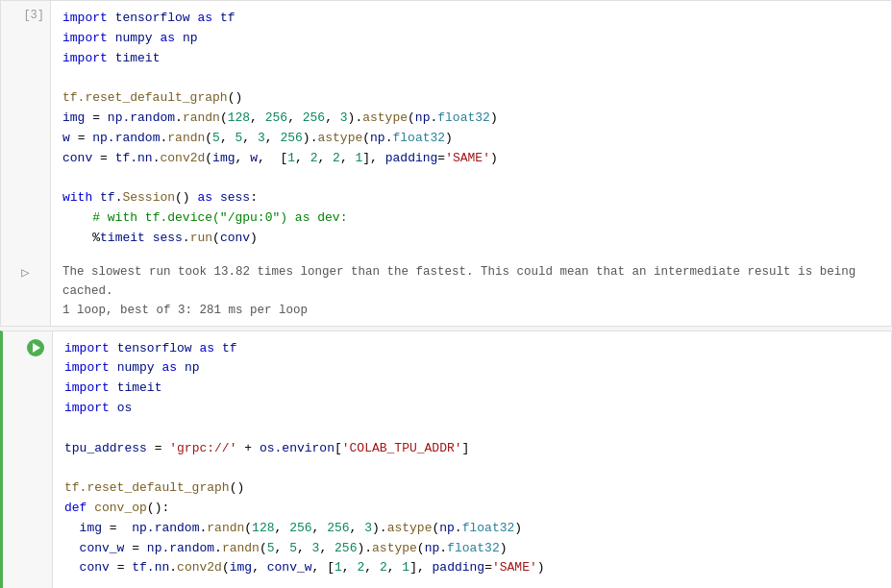  What do you see at coordinates (28, 459) in the screenshot?
I see `cell-2-gutter` at bounding box center [28, 459].